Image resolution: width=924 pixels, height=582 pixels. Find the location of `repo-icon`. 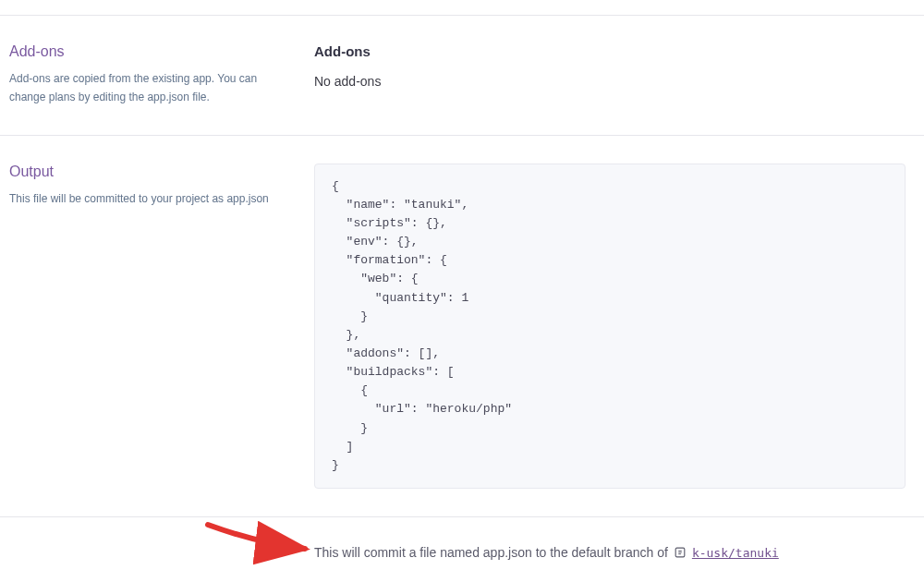

repo-icon is located at coordinates (680, 552).